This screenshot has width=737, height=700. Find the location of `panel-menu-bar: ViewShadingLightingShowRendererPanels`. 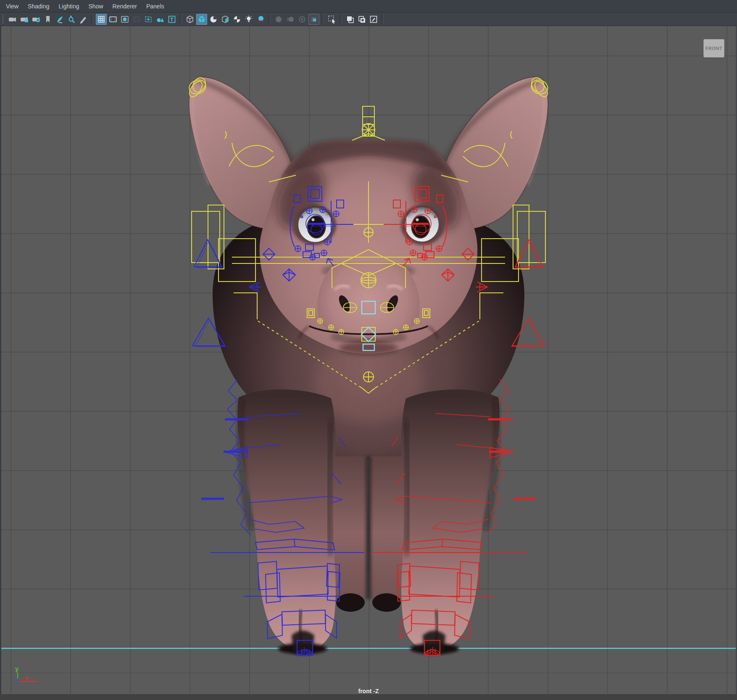

panel-menu-bar: ViewShadingLightingShowRendererPanels is located at coordinates (368, 6).